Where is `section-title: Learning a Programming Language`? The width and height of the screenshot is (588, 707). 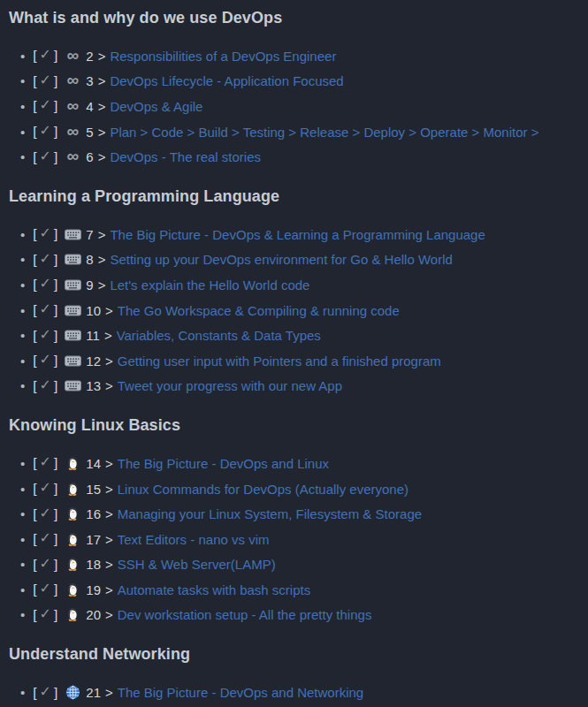 section-title: Learning a Programming Language is located at coordinates (299, 196).